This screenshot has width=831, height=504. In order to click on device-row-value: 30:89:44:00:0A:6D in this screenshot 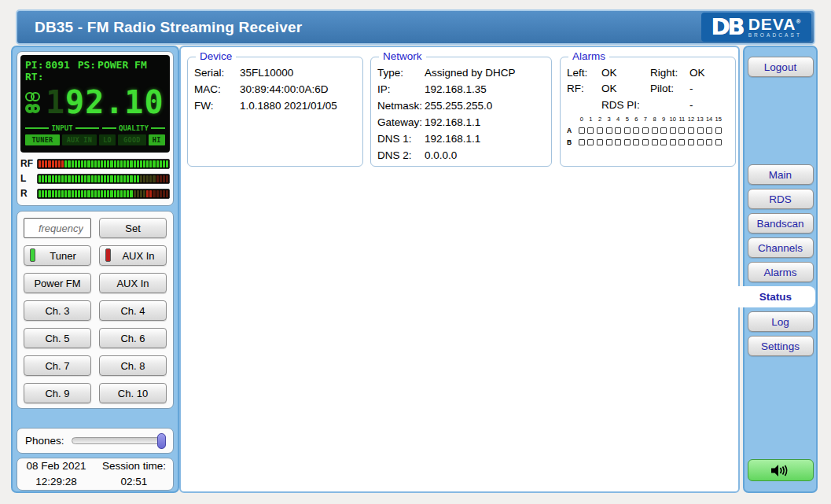, I will do `click(298, 90)`.